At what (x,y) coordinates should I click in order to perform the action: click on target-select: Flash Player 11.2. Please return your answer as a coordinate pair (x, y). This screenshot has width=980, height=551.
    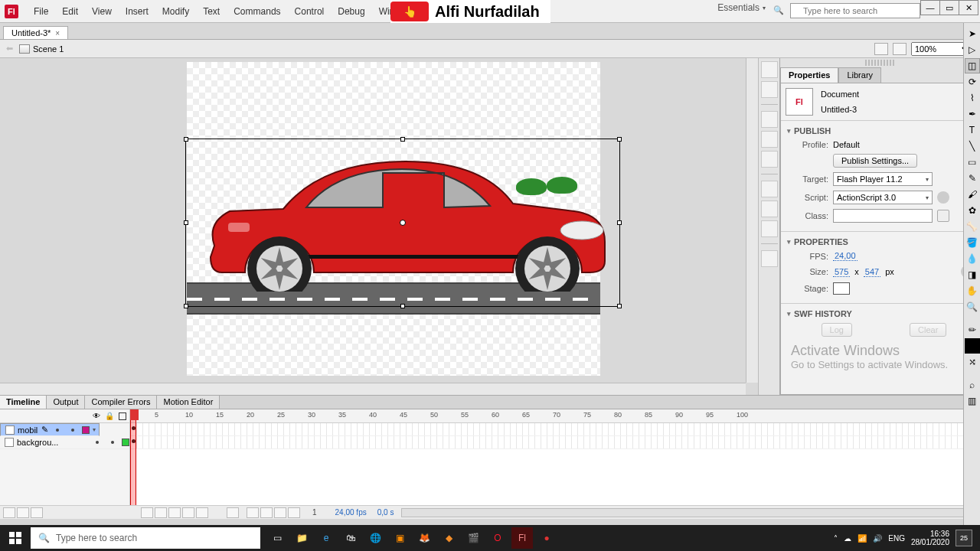
    Looking at the image, I should click on (883, 179).